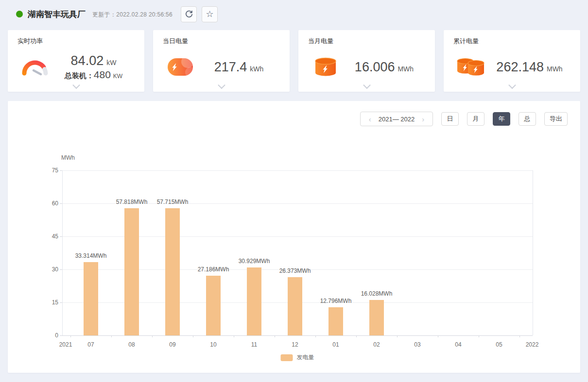 This screenshot has width=588, height=382. I want to click on refresh-icon, so click(189, 14).